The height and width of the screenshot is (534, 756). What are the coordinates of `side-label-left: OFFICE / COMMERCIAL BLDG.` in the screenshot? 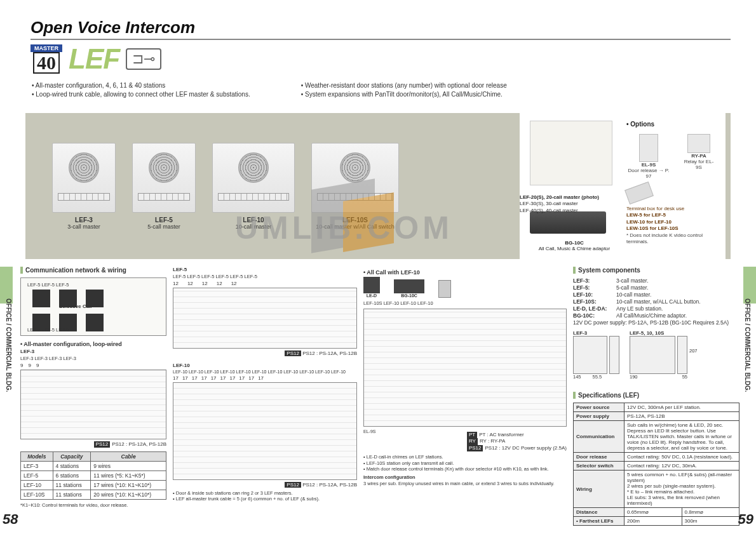 It's located at (9, 345).